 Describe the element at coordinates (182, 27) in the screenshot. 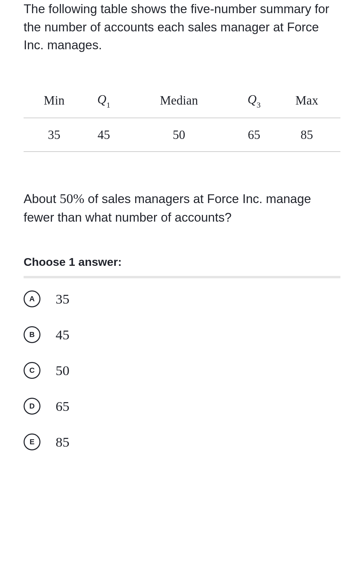

I see `intro-text: The following table shows the five-numbe…` at that location.